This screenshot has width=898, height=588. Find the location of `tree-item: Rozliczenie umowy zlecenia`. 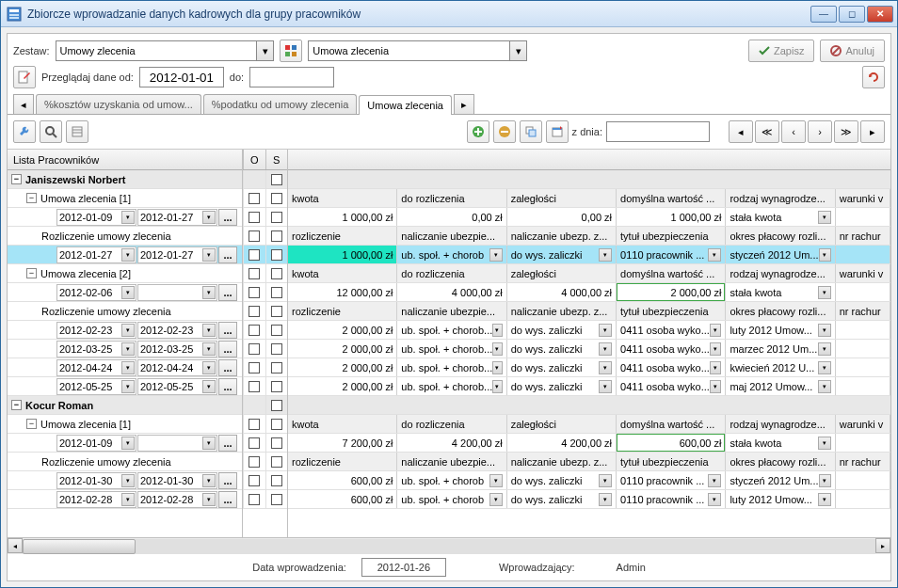

tree-item: Rozliczenie umowy zlecenia is located at coordinates (124, 462).